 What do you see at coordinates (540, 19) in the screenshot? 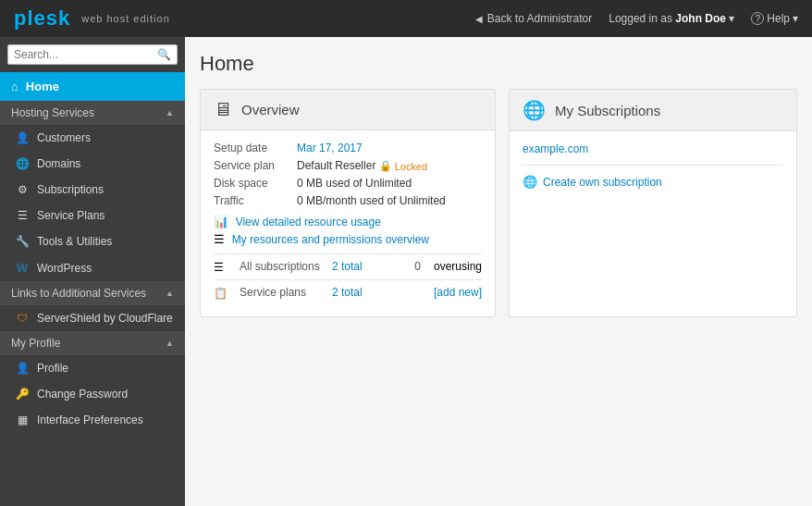
I see `back-to-admin-label: Back to Administrator` at bounding box center [540, 19].